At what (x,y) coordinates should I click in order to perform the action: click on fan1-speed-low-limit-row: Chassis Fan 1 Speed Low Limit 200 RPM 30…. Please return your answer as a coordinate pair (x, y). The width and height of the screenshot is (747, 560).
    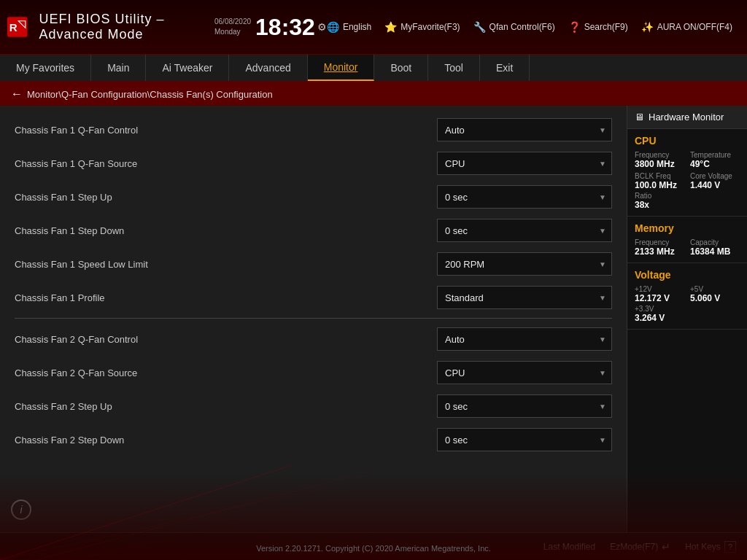
    Looking at the image, I should click on (314, 264).